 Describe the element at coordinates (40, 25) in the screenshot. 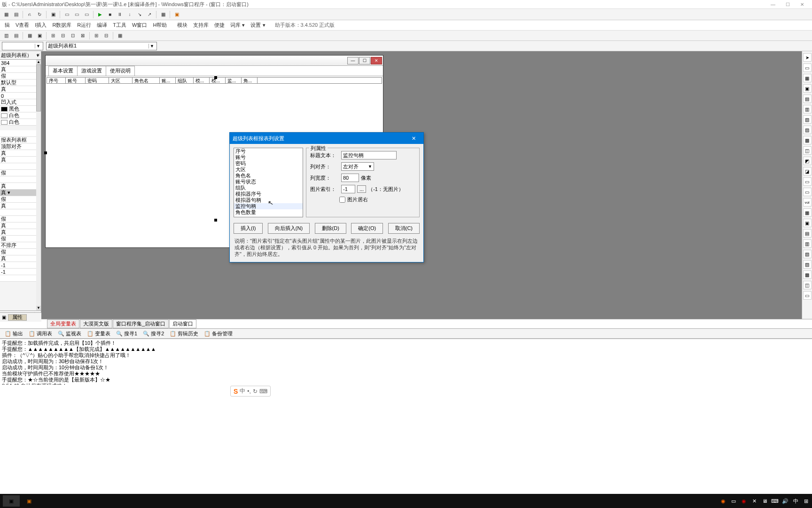

I see `menu-item: I插入` at that location.